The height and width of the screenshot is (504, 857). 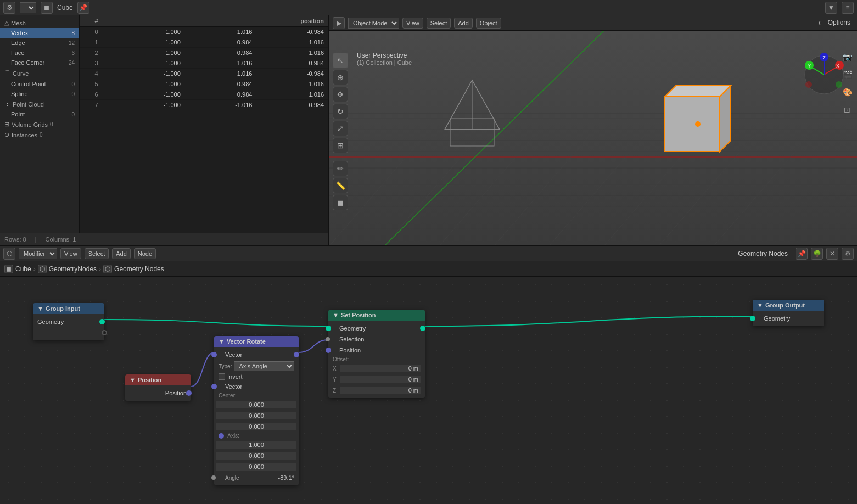 What do you see at coordinates (69, 322) in the screenshot?
I see `node-group-input: ▼ Group Input Geometry` at bounding box center [69, 322].